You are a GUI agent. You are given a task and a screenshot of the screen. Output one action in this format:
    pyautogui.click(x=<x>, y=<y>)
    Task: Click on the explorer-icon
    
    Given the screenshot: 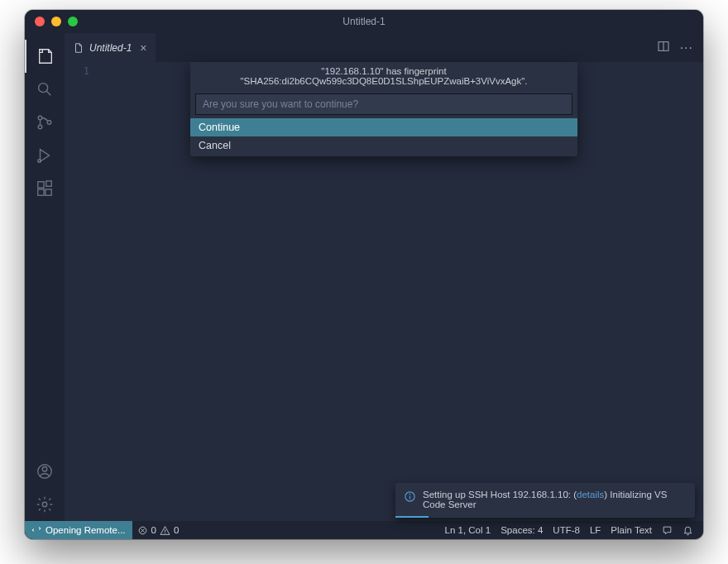 What is the action you would take?
    pyautogui.click(x=45, y=56)
    